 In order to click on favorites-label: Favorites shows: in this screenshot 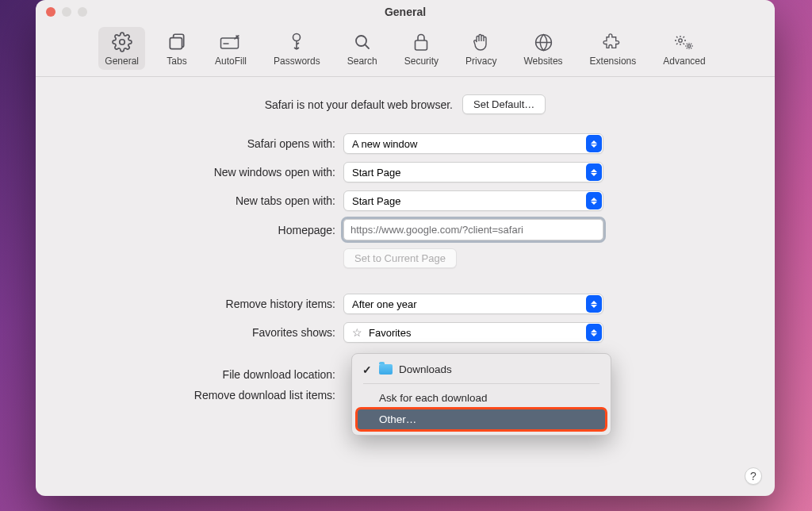, I will do `click(190, 332)`.